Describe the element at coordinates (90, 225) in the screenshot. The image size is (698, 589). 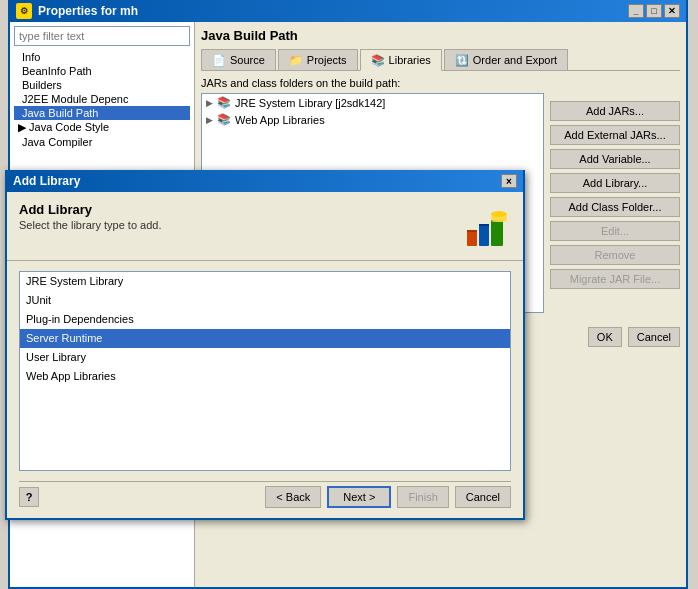
I see `modal-description: Select the library type to add.` at that location.